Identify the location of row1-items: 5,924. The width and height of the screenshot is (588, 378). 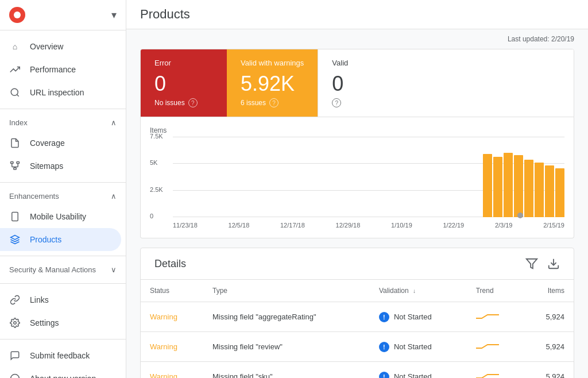
(548, 317).